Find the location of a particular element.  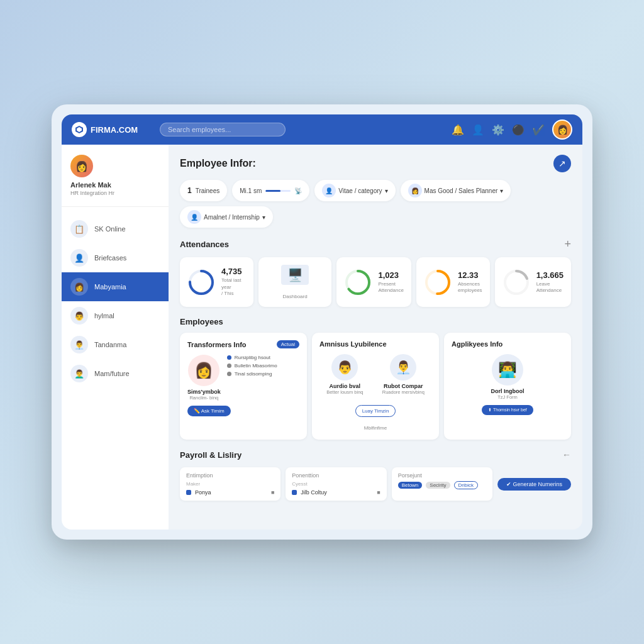

stat-circle-leave is located at coordinates (516, 282).